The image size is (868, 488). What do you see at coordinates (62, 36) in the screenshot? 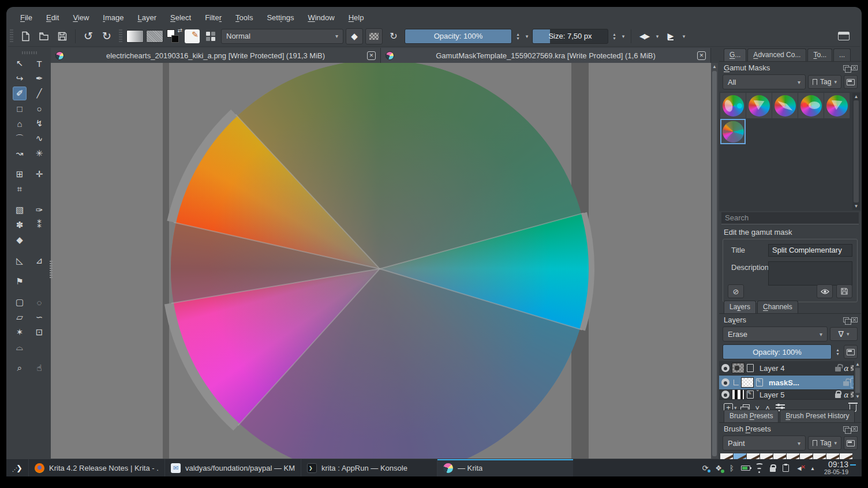
I see `save-button` at bounding box center [62, 36].